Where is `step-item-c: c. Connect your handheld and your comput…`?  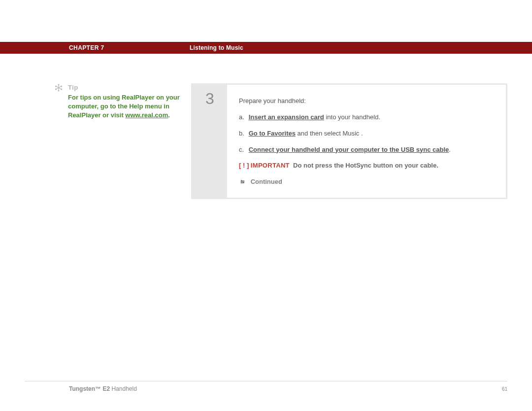
step-item-c: c. Connect your handheld and your comput… is located at coordinates (366, 150).